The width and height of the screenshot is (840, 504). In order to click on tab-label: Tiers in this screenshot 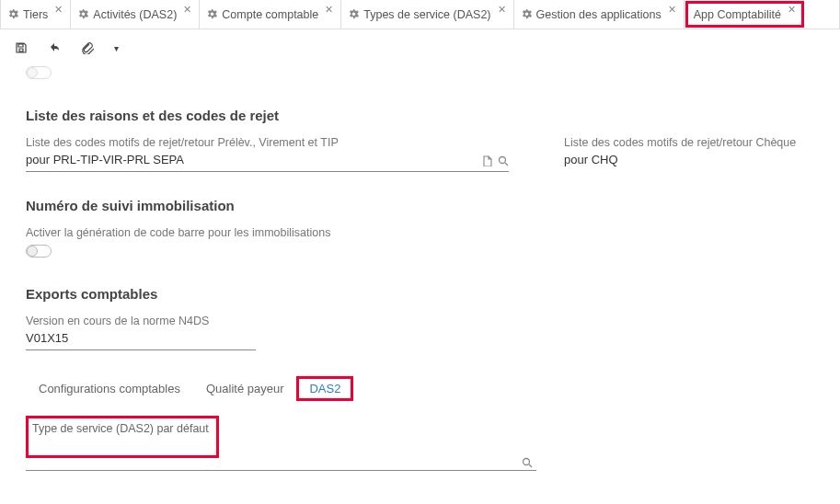, I will do `click(35, 15)`.